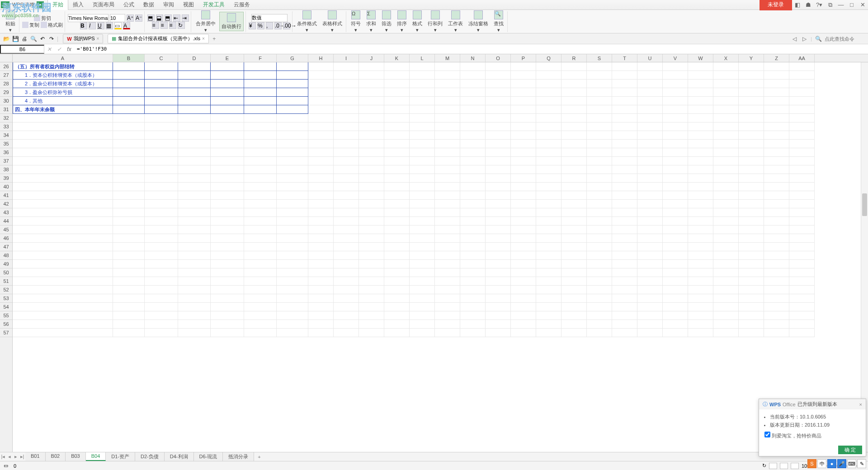 This screenshot has width=868, height=470. What do you see at coordinates (63, 109) in the screenshot?
I see `cell-A31: 四、本年年末余额` at bounding box center [63, 109].